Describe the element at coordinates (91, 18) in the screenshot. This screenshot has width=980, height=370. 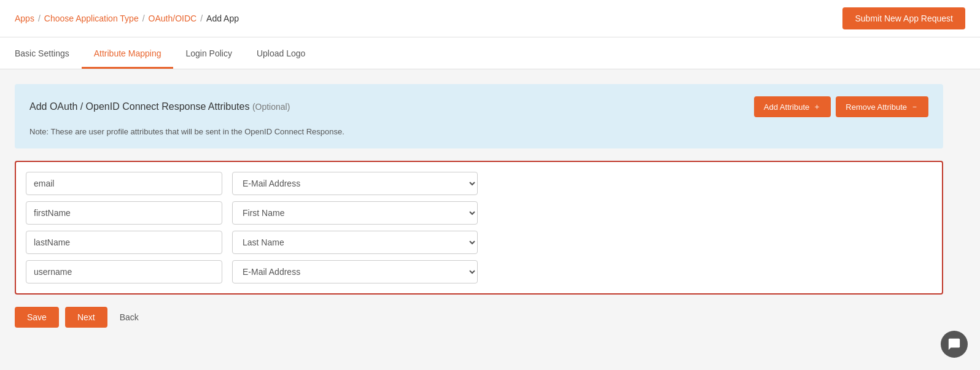
I see `breadcrumb-choose-app-type: Choose Application Type` at that location.